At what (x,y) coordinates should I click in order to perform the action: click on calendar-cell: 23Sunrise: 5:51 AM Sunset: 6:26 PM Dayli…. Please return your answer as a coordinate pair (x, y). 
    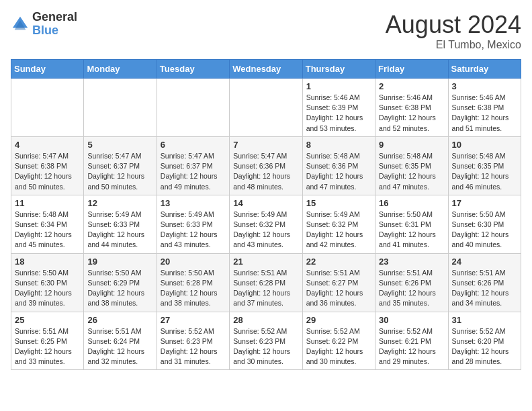
    Looking at the image, I should click on (412, 282).